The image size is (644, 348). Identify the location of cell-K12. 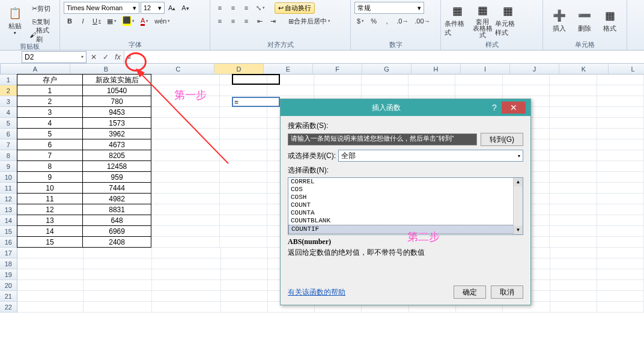
(573, 199).